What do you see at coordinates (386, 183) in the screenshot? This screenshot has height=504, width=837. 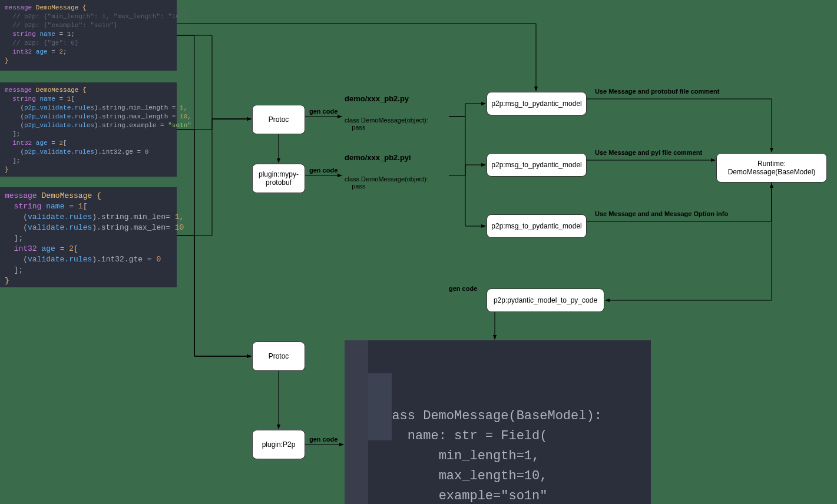 I see `class-pyi-preview: class DemoMessage(object): pass` at bounding box center [386, 183].